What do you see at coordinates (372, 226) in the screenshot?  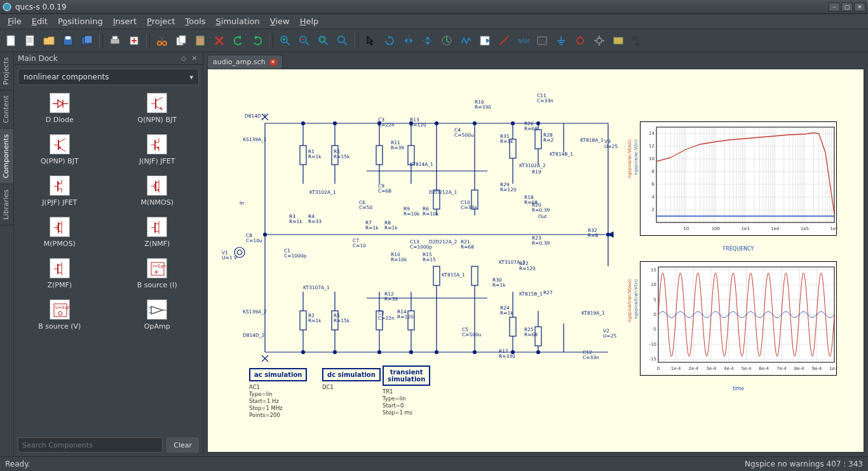 I see `label-R7: R7 R=1k` at bounding box center [372, 226].